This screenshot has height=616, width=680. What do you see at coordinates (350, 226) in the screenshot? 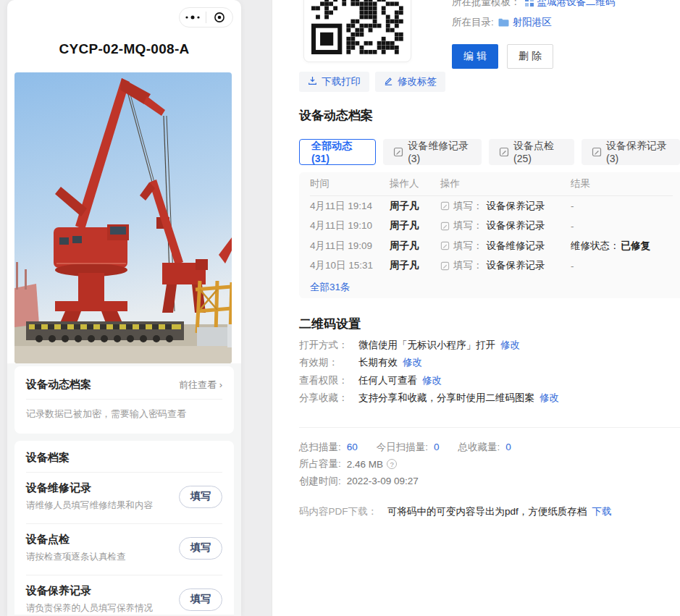
I see `cell-time: 4月11日 19:10` at bounding box center [350, 226].